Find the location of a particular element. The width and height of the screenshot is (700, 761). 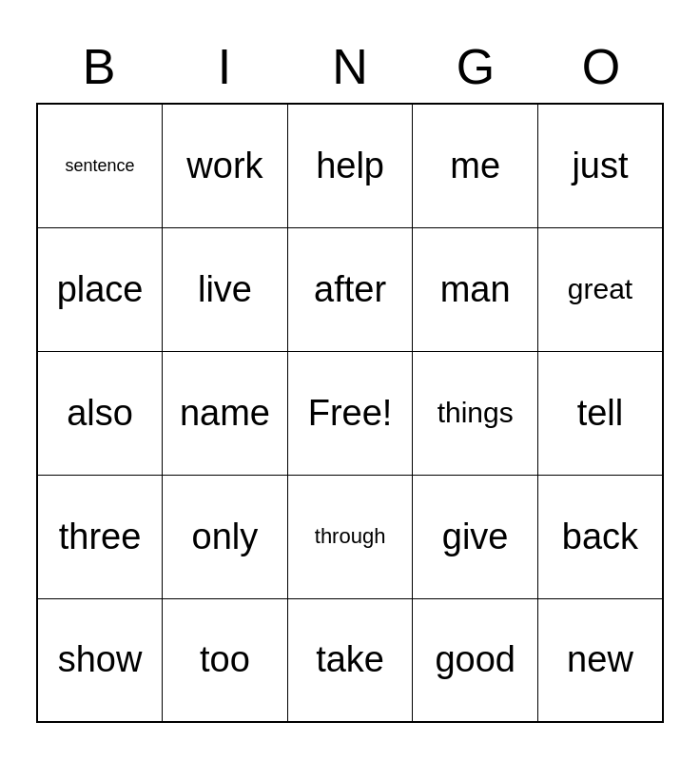

bingo-letter-b: B is located at coordinates (99, 67).